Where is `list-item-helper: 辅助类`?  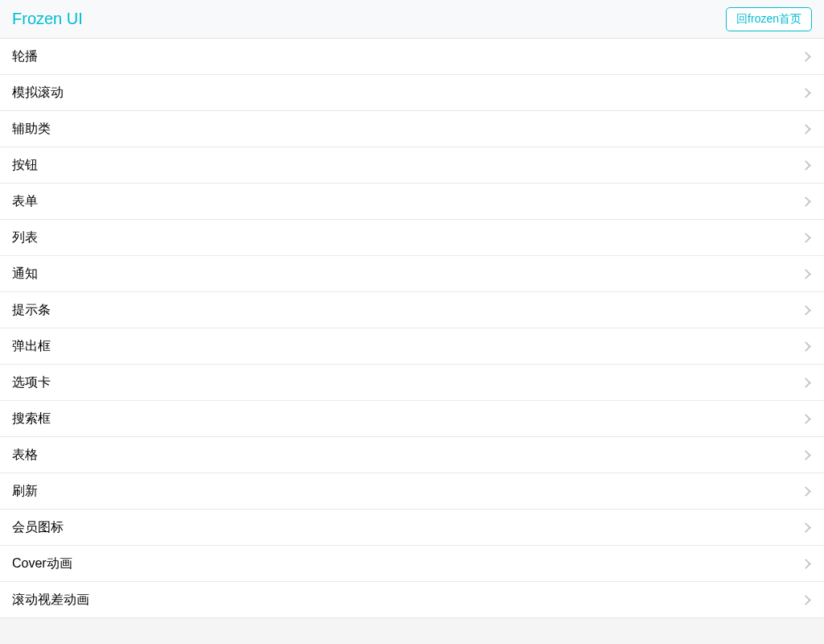
list-item-helper: 辅助类 is located at coordinates (412, 129).